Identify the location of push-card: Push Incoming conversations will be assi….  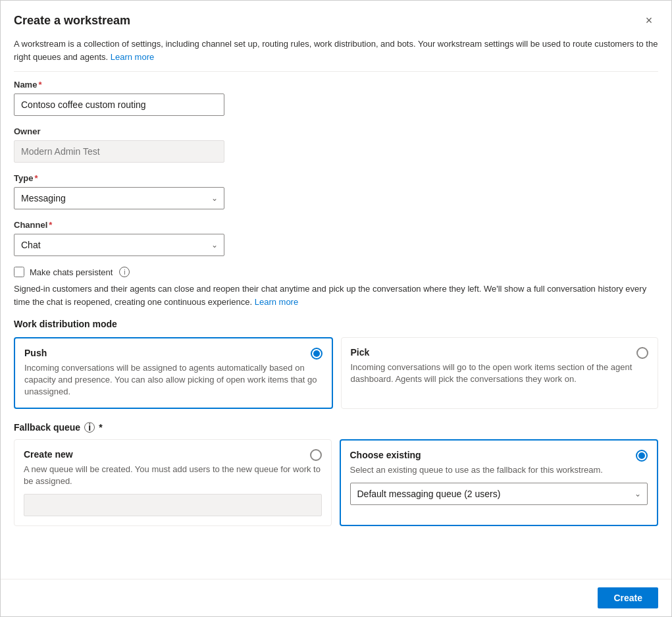
(174, 373).